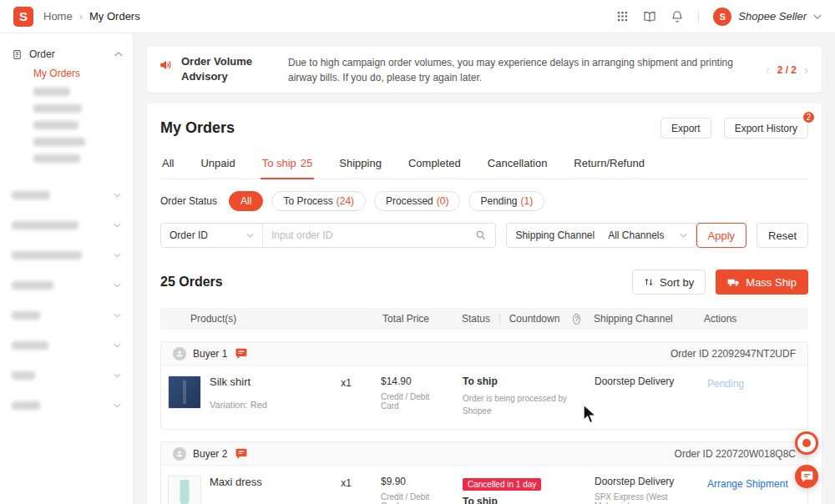 This screenshot has height=504, width=835. What do you see at coordinates (319, 201) in the screenshot?
I see `pill-to-process: To Process(24)` at bounding box center [319, 201].